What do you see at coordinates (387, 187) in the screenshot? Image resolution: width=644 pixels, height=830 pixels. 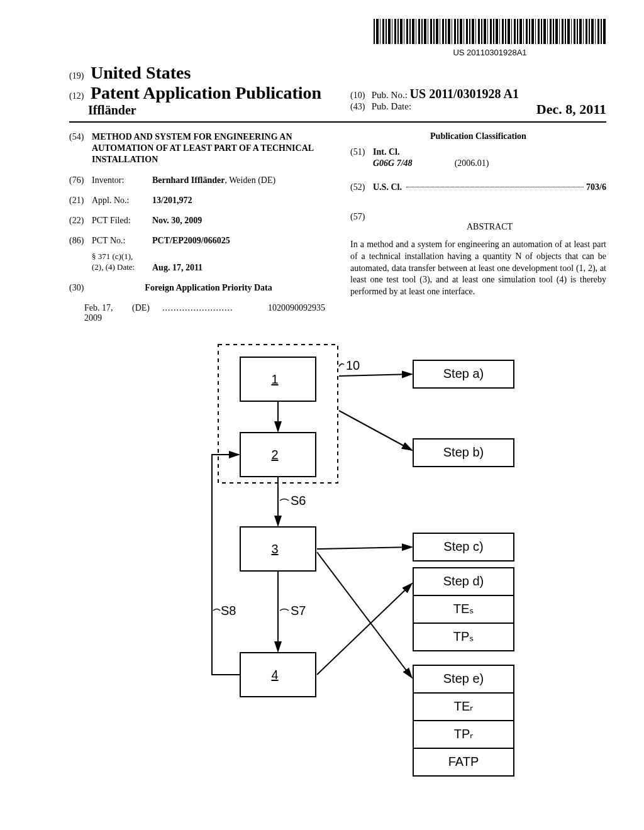 I see `uscl-label: U.S. Cl.` at bounding box center [387, 187].